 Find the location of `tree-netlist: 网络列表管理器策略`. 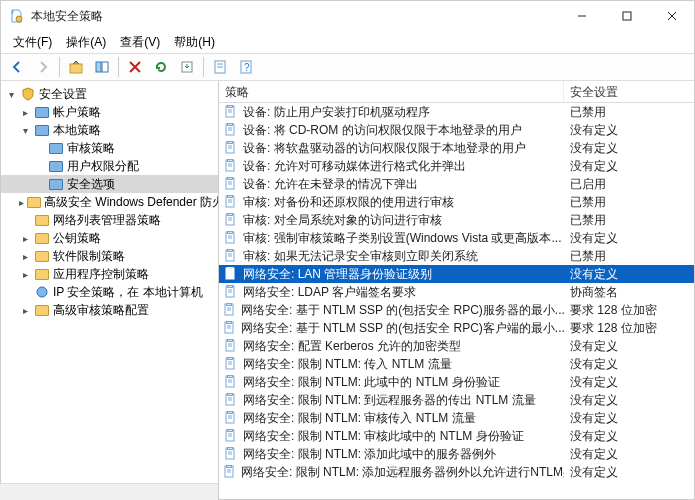

tree-netlist: 网络列表管理器策略 is located at coordinates (110, 220).